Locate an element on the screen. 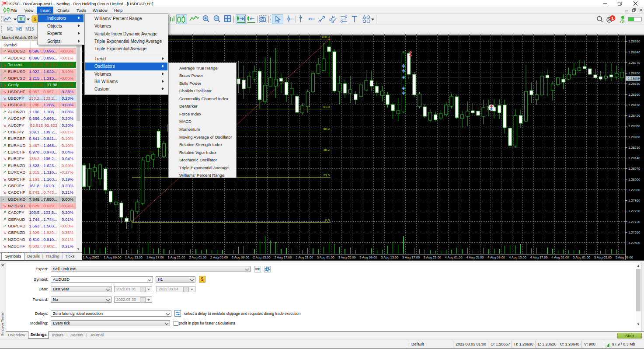 The width and height of the screenshot is (644, 349). svg-text: 2 Aug 09:00 is located at coordinates (240, 257).